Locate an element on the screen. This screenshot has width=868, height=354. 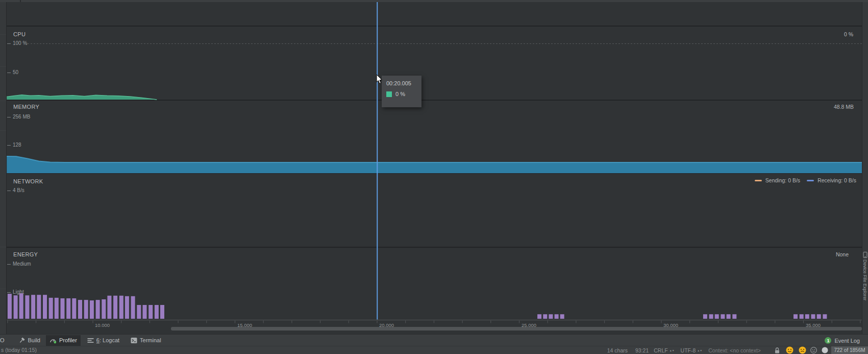
energy-section-title: ENERGY is located at coordinates (26, 254).